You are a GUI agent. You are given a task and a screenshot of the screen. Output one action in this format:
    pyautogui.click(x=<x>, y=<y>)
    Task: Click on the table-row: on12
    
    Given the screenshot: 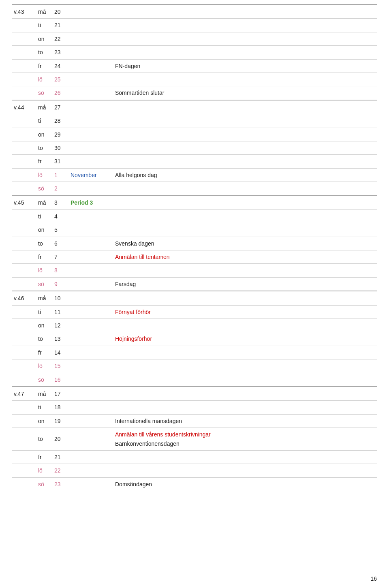 What is the action you would take?
    pyautogui.click(x=194, y=325)
    